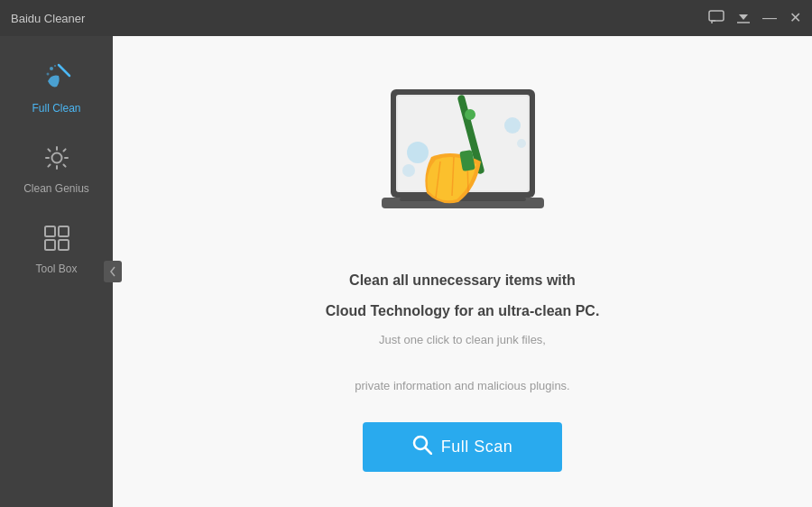 The width and height of the screenshot is (812, 507). What do you see at coordinates (57, 240) in the screenshot?
I see `tool-box-icon` at bounding box center [57, 240].